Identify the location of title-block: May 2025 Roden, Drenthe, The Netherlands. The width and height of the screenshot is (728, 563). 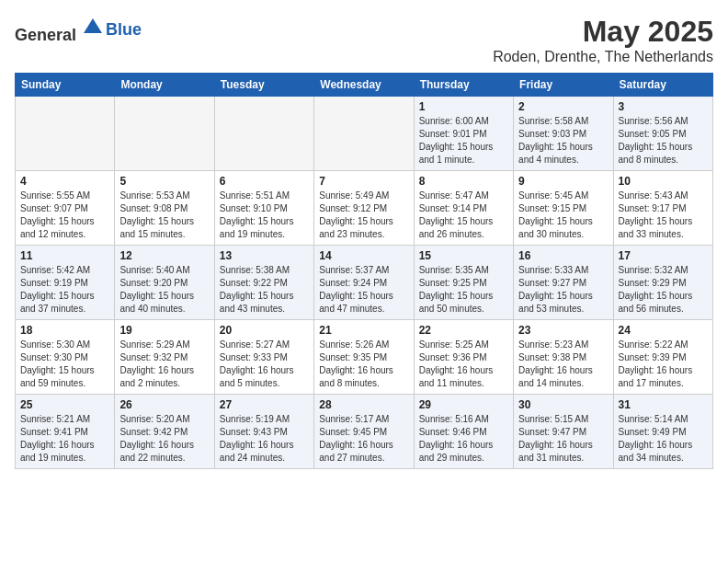
(603, 40).